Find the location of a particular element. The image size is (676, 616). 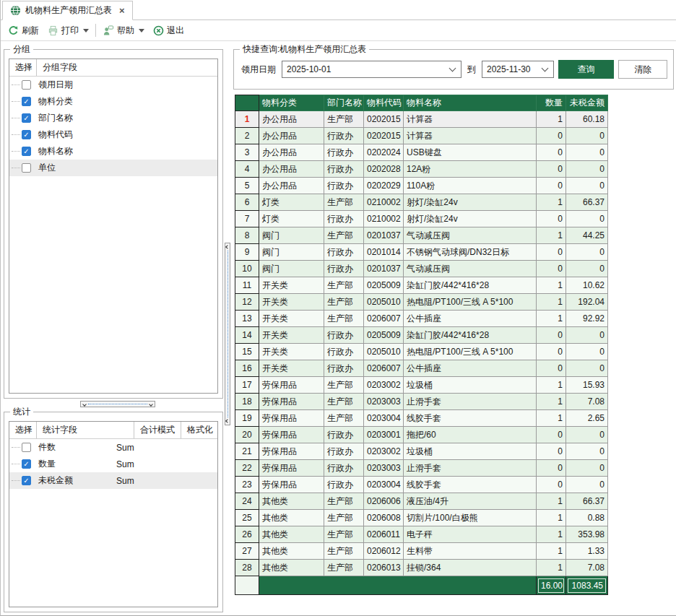

column-header: 数量 is located at coordinates (552, 103).